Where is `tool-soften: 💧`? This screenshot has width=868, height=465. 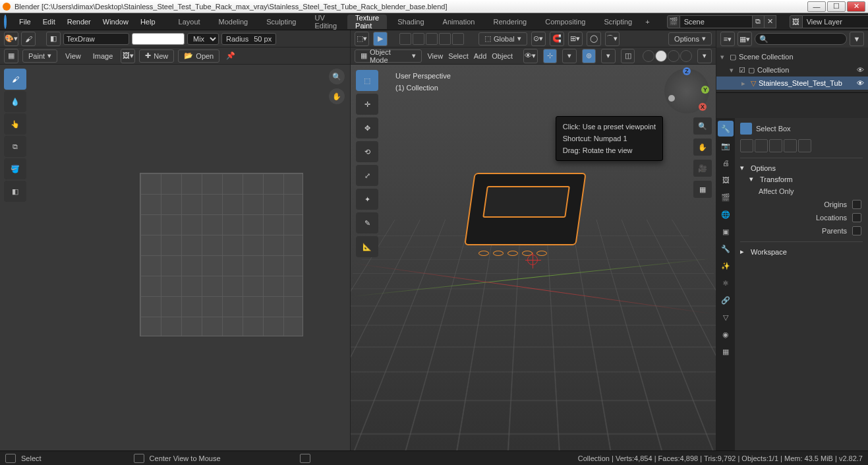
tool-soften: 💧 is located at coordinates (15, 102).